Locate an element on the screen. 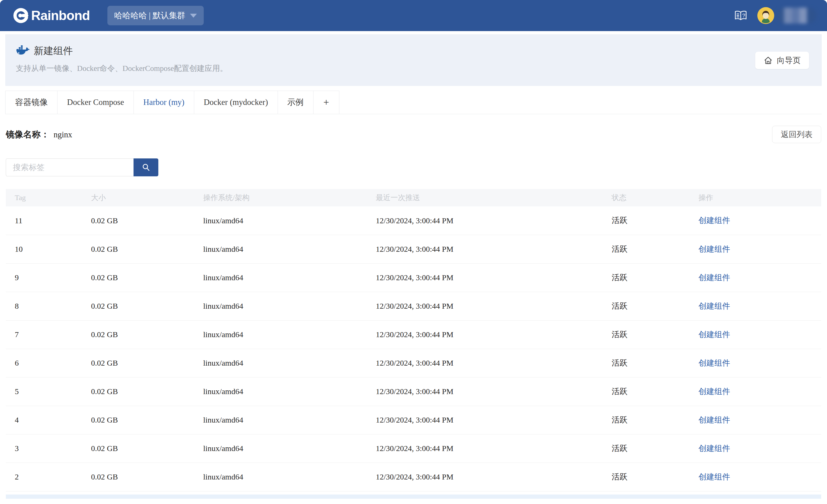  search-button is located at coordinates (146, 167).